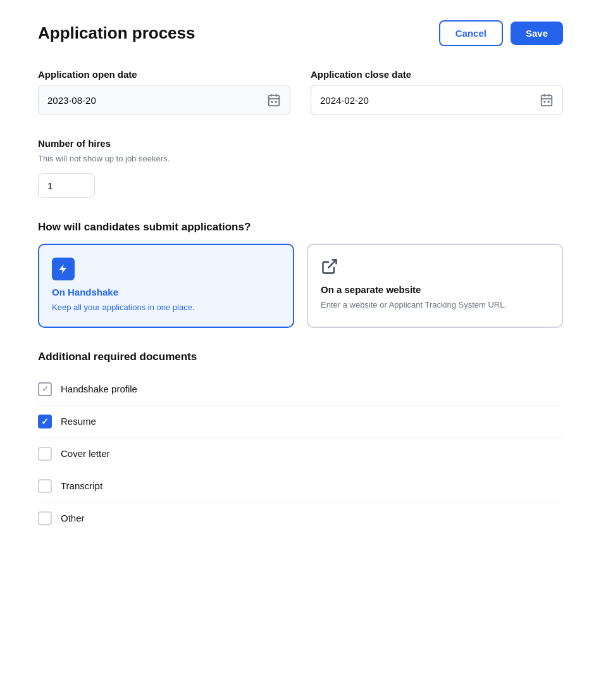 This screenshot has height=700, width=601. Describe the element at coordinates (45, 389) in the screenshot. I see `handshake-profile-checkbox: ✓` at that location.